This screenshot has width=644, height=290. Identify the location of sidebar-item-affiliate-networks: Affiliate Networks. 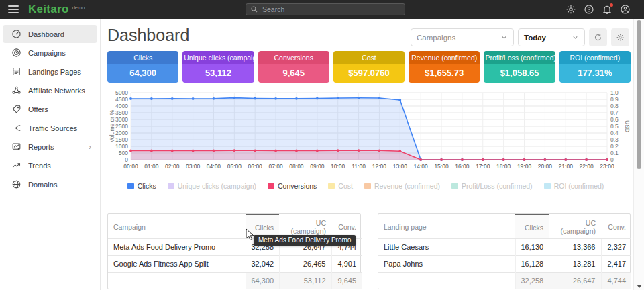
(50, 90).